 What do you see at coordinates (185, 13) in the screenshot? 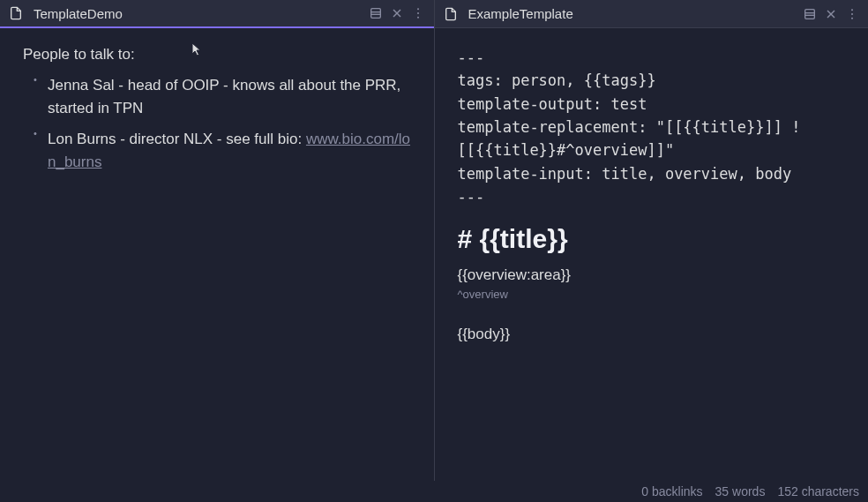
I see `tab-title-left: TemplateDemo` at bounding box center [185, 13].